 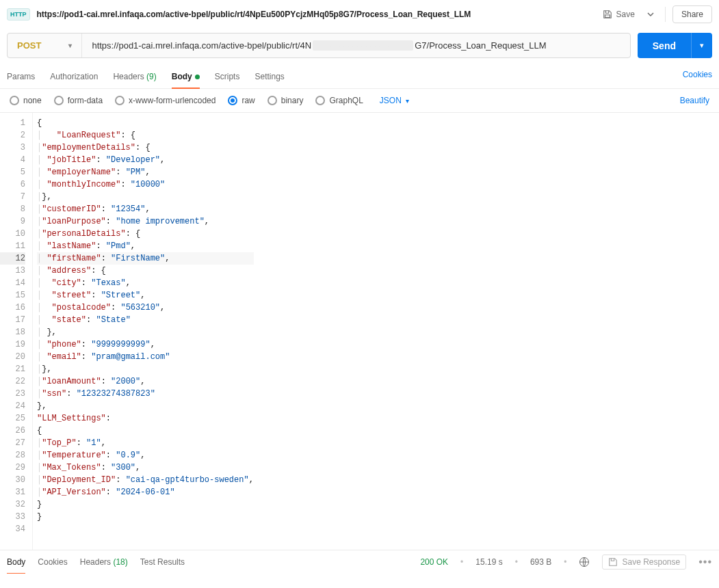 What do you see at coordinates (163, 562) in the screenshot?
I see `response-tab-tests: Test Results` at bounding box center [163, 562].